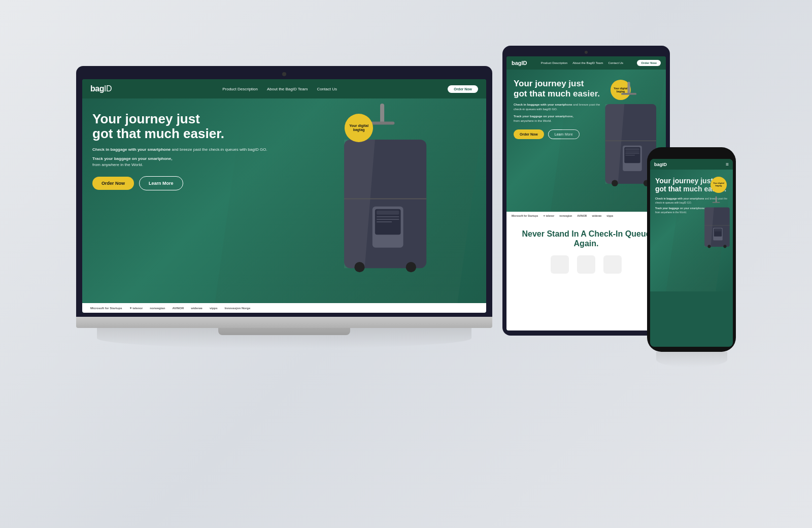 The image size is (812, 528). What do you see at coordinates (280, 89) in the screenshot?
I see `laptop-nav-links: Product Description About the BagID Team…` at bounding box center [280, 89].